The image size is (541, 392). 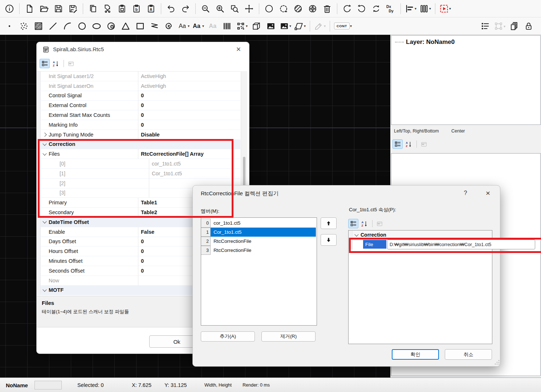 I want to click on resize-grip, so click(x=497, y=362).